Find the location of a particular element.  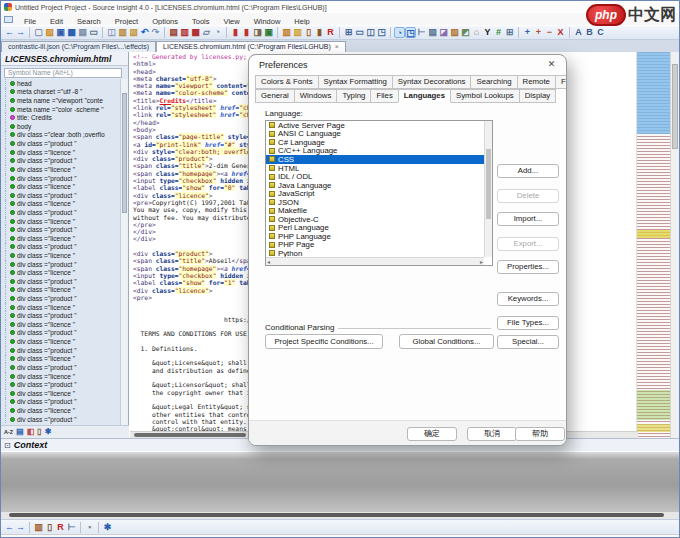

numbers-icon: # is located at coordinates (498, 32).